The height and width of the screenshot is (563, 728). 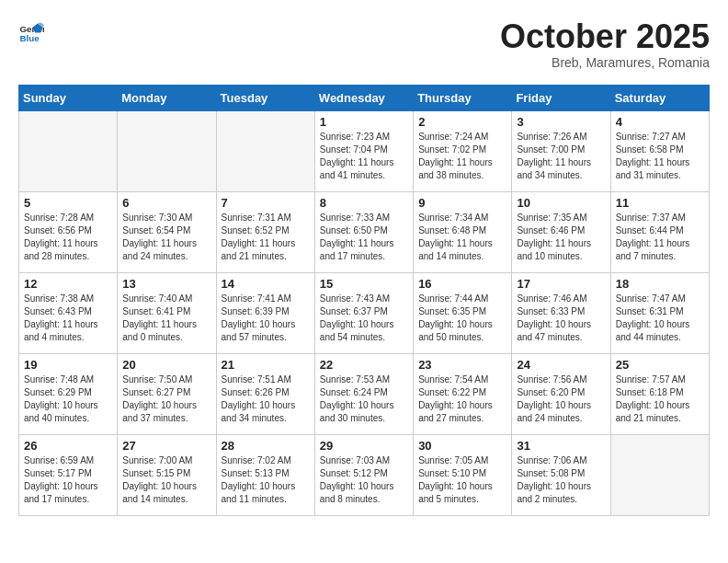 What do you see at coordinates (31, 31) in the screenshot?
I see `logo-icon: General Blue` at bounding box center [31, 31].